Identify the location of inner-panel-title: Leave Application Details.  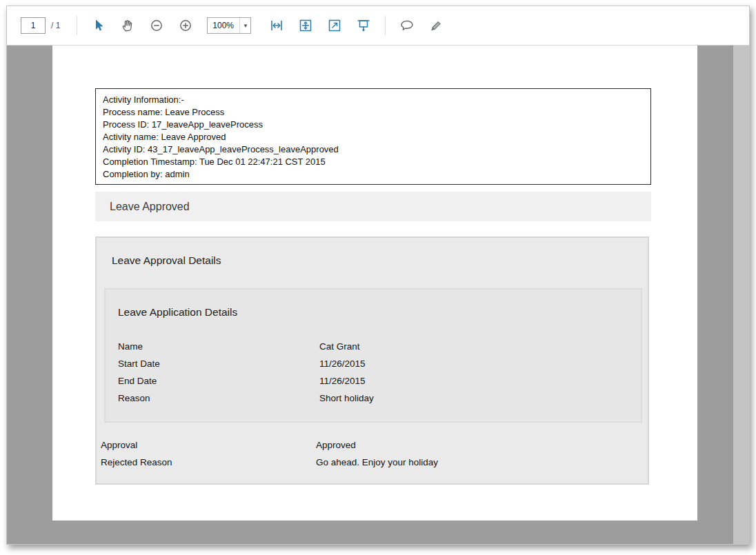
(373, 304).